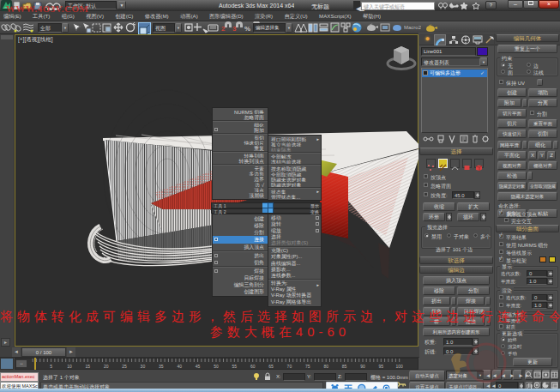  I want to click on svg-text: 70, so click(290, 366).